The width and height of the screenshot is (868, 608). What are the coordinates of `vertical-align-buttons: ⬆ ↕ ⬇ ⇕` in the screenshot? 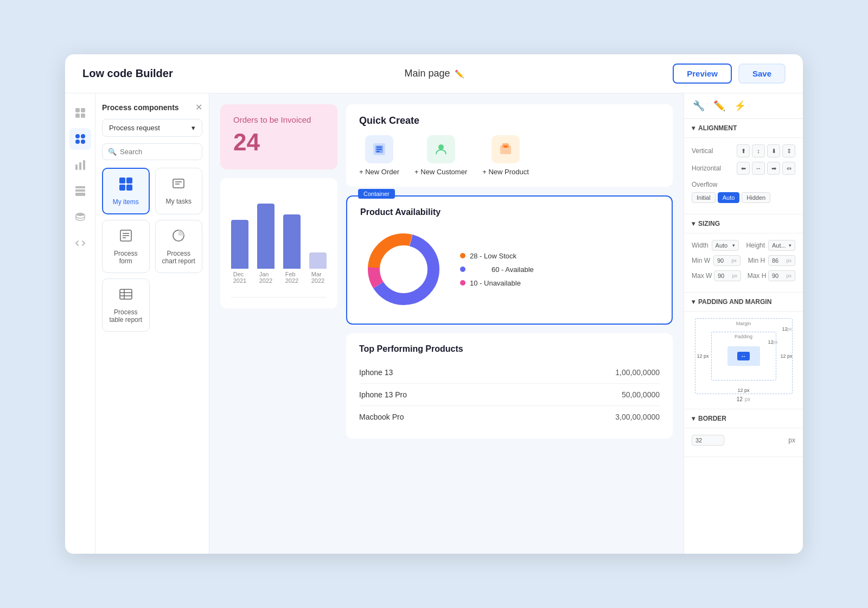 It's located at (766, 151).